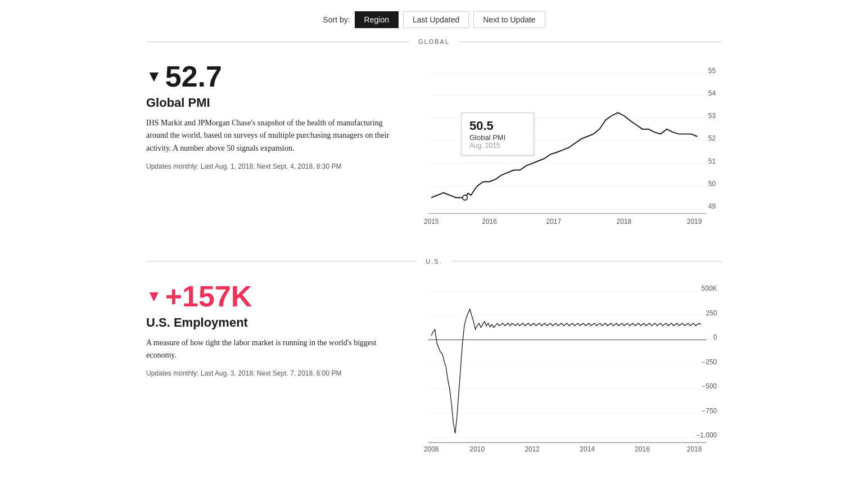 The width and height of the screenshot is (868, 497). I want to click on svg-text: 55, so click(712, 71).